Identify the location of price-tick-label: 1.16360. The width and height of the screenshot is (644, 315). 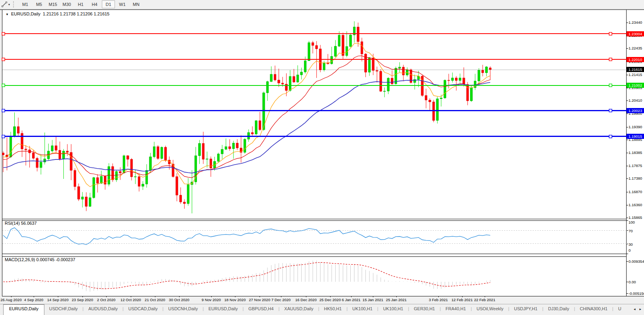
(636, 205).